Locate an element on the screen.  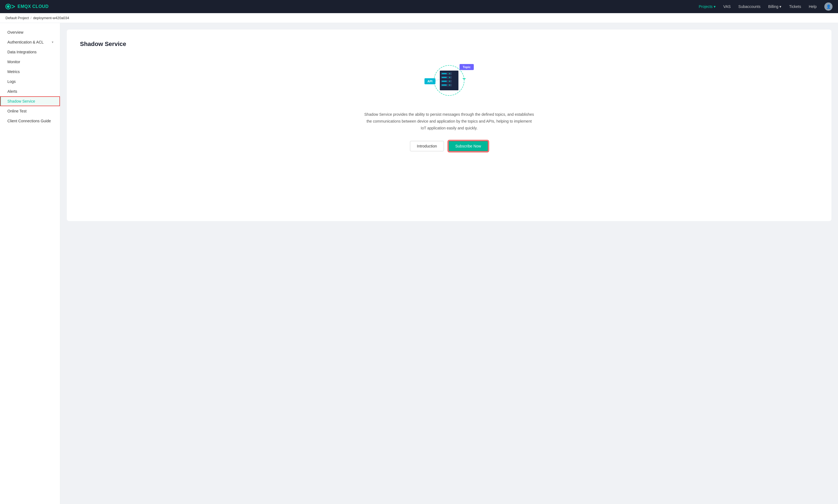
sidebar-item-logs: Logs is located at coordinates (30, 82).